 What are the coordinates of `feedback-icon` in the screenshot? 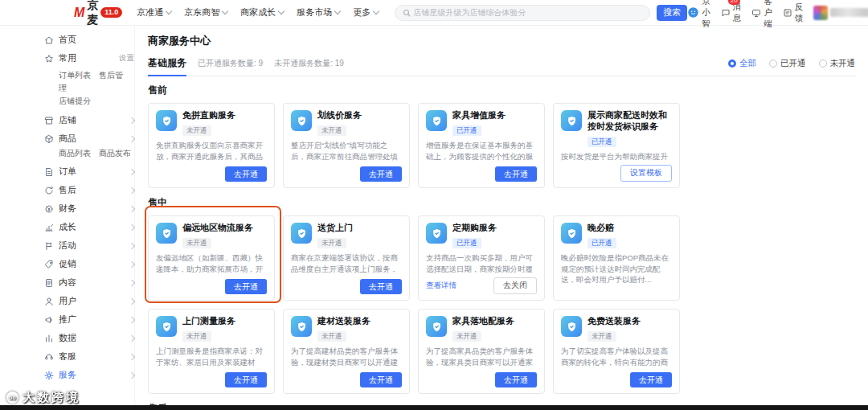 It's located at (788, 13).